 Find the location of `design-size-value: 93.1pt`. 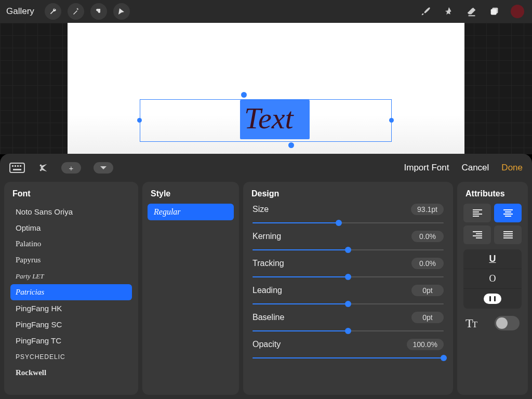

design-size-value: 93.1pt is located at coordinates (427, 209).